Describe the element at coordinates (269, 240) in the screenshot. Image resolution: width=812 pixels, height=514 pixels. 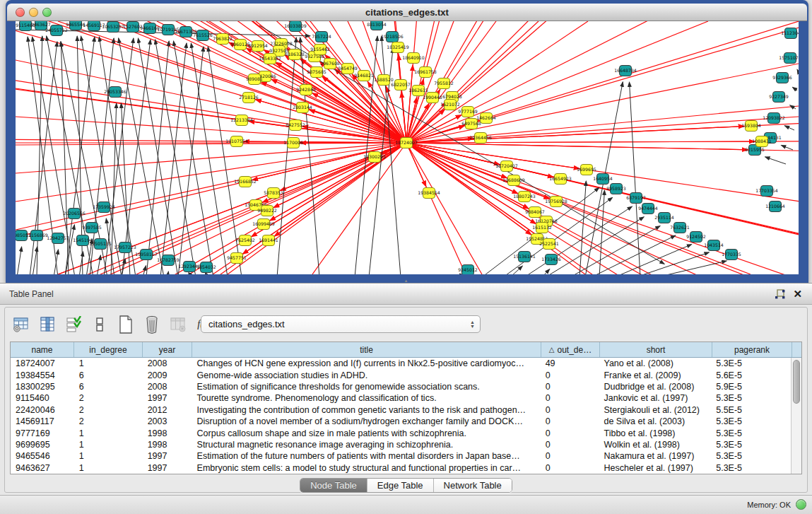
I see `network-node: 1691441` at that location.